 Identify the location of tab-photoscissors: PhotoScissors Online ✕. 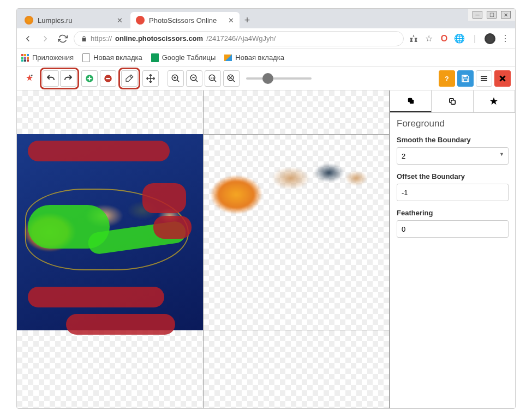
(185, 20).